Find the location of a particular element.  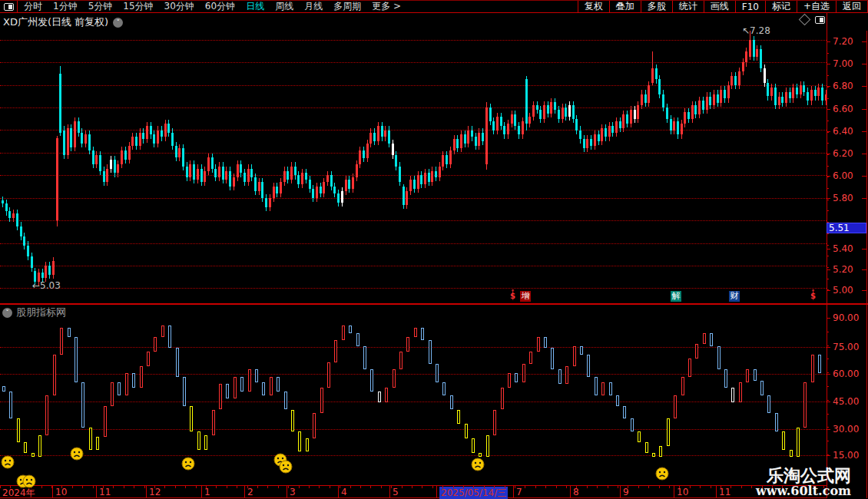

period-tab-1: 分时 is located at coordinates (33, 6).